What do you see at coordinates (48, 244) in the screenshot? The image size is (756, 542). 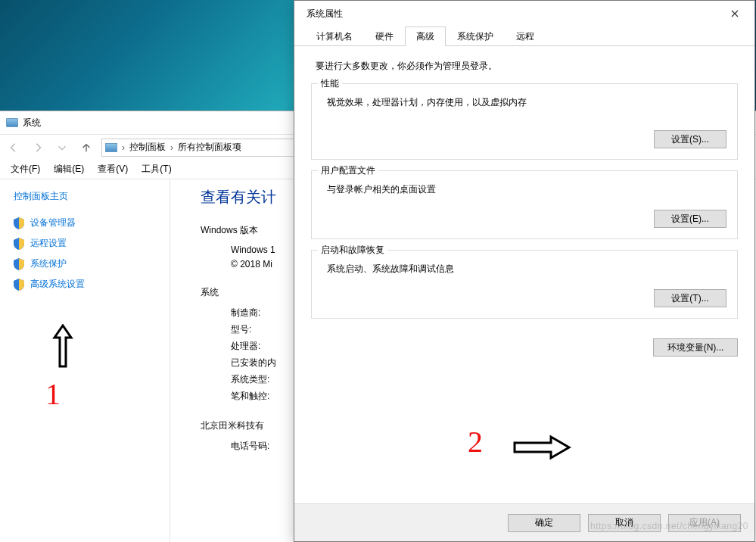 I see `sidebar-item-label: 远程设置` at bounding box center [48, 244].